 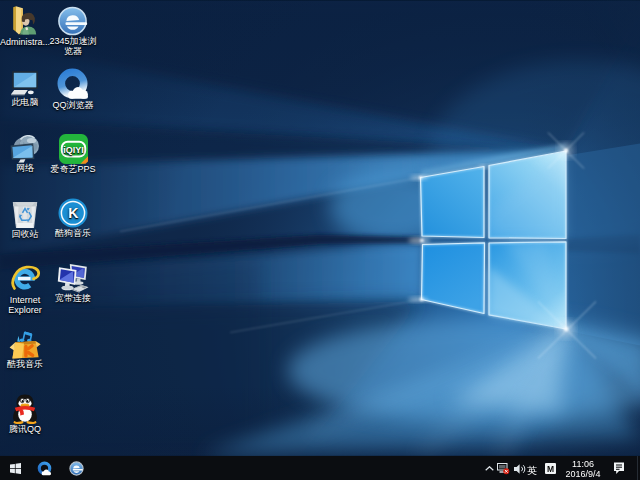 What do you see at coordinates (74, 150) in the screenshot?
I see `svg-text: iQIYI` at bounding box center [74, 150].